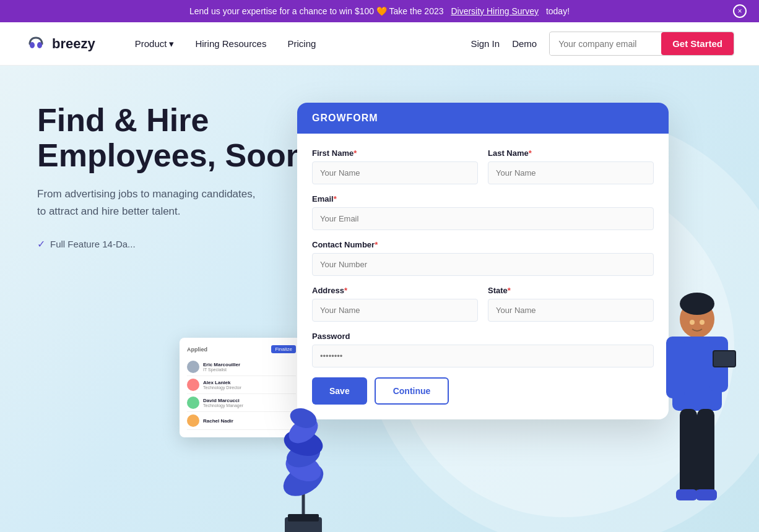  Describe the element at coordinates (697, 401) in the screenshot. I see `person-illustration` at that location.